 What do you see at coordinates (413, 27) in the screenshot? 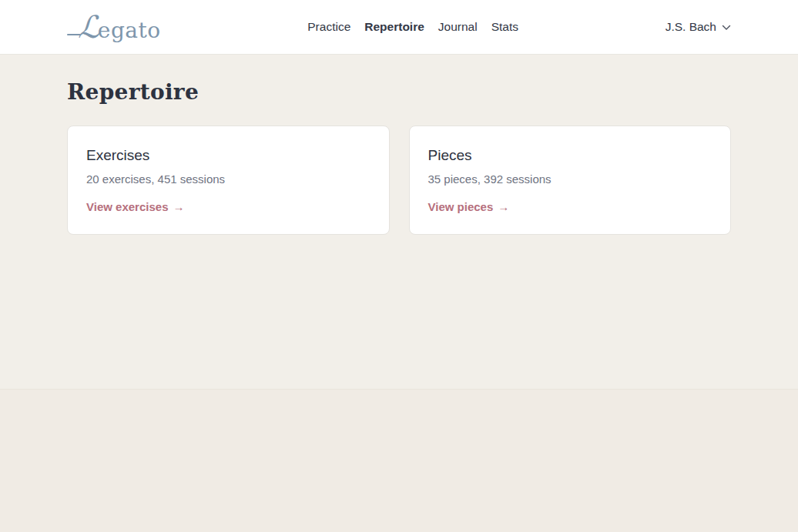
I see `main-nav: Practice Repertoire Journal Stats` at bounding box center [413, 27].